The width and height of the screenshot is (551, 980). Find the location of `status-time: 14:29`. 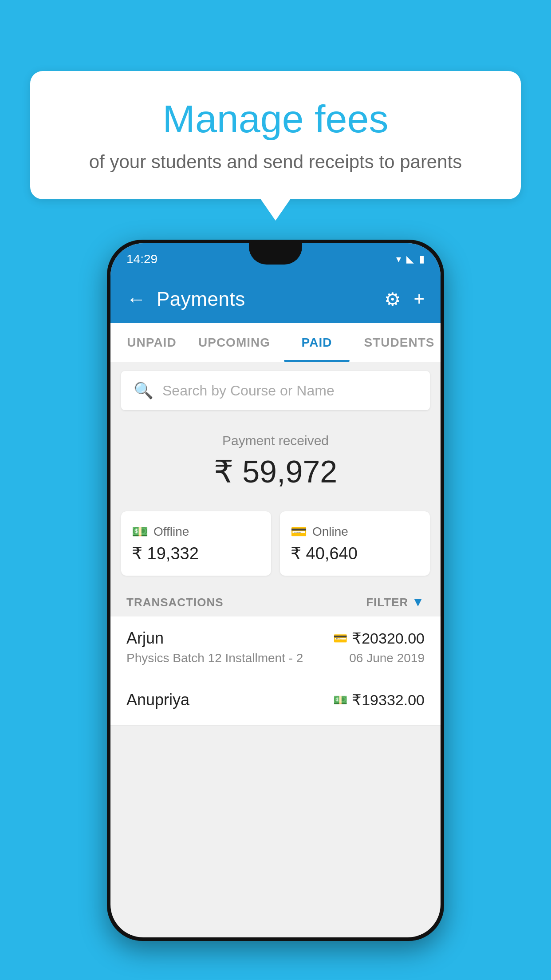

status-time: 14:29 is located at coordinates (142, 259).